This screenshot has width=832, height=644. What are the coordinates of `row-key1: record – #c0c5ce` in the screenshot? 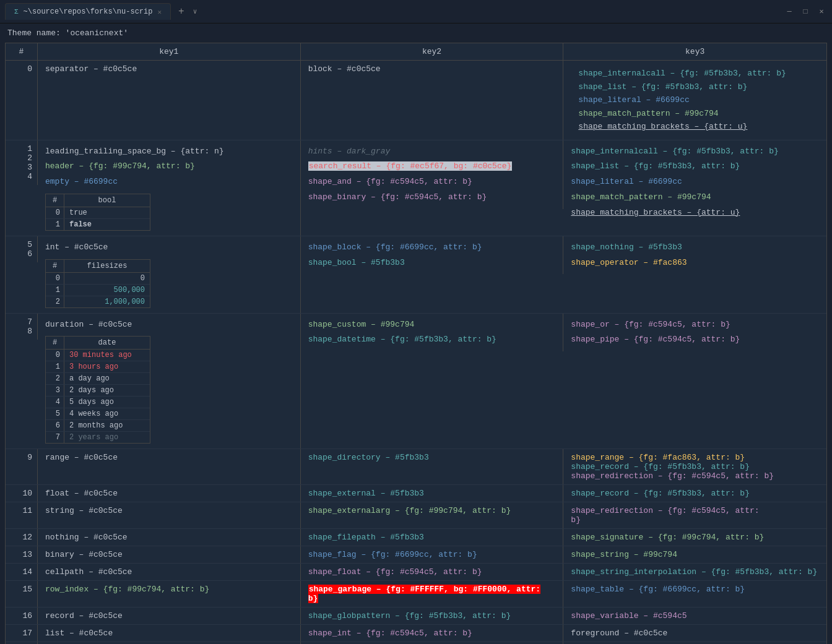 It's located at (170, 616).